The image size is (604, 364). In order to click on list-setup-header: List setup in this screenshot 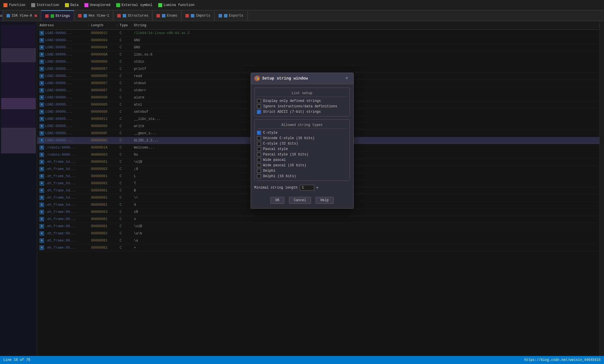, I will do `click(302, 93)`.